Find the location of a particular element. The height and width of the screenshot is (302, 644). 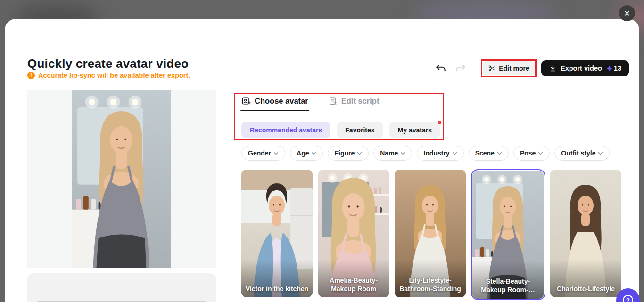

undo-icon is located at coordinates (441, 69).